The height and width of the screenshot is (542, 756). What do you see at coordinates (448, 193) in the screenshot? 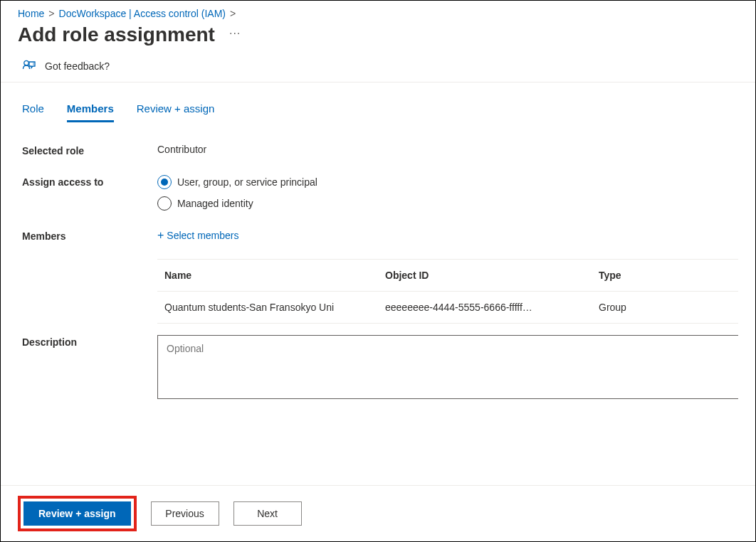
I see `assign-access-radio-group: User, group, or service principal Manage…` at bounding box center [448, 193].